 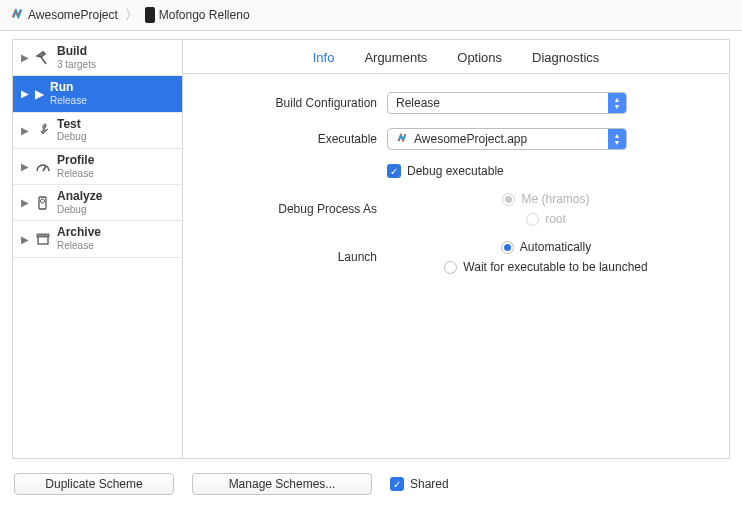 I want to click on xcode-project-icon, so click(x=17, y=16).